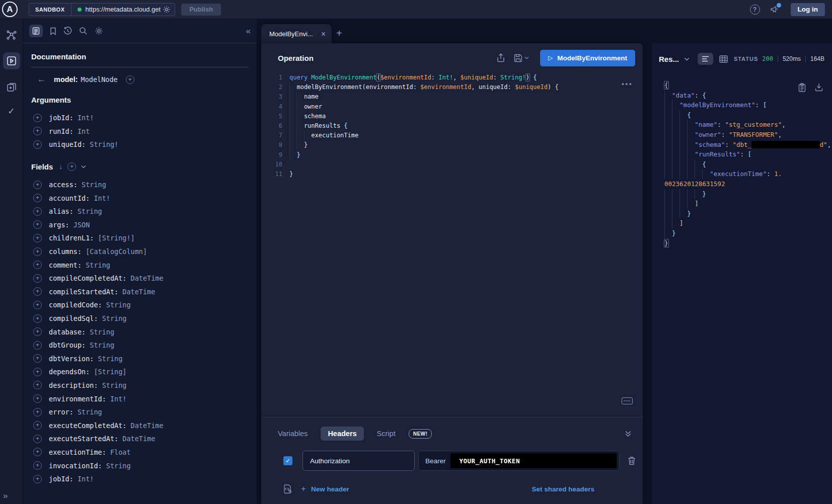 This screenshot has width=832, height=504. I want to click on field-item: +database: String, so click(140, 332).